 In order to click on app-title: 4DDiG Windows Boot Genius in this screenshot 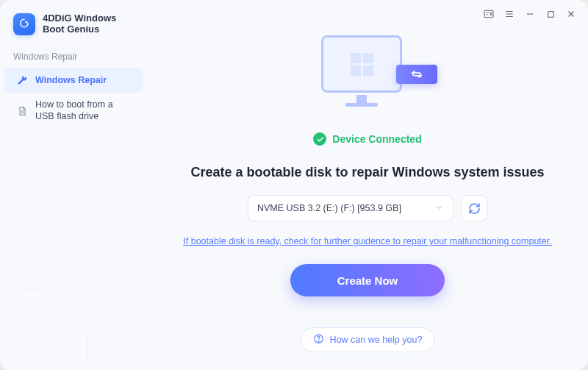, I will do `click(79, 24)`.